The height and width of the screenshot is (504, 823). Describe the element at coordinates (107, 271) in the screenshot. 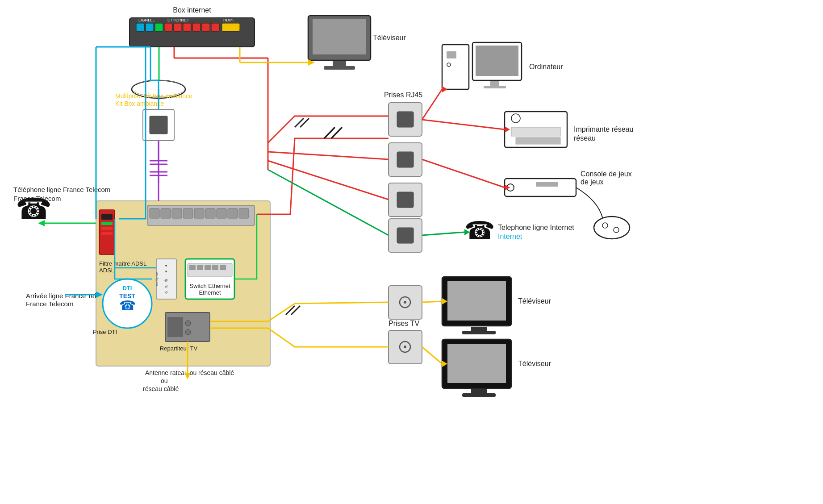

I see `filtre-label2: ADSL` at that location.